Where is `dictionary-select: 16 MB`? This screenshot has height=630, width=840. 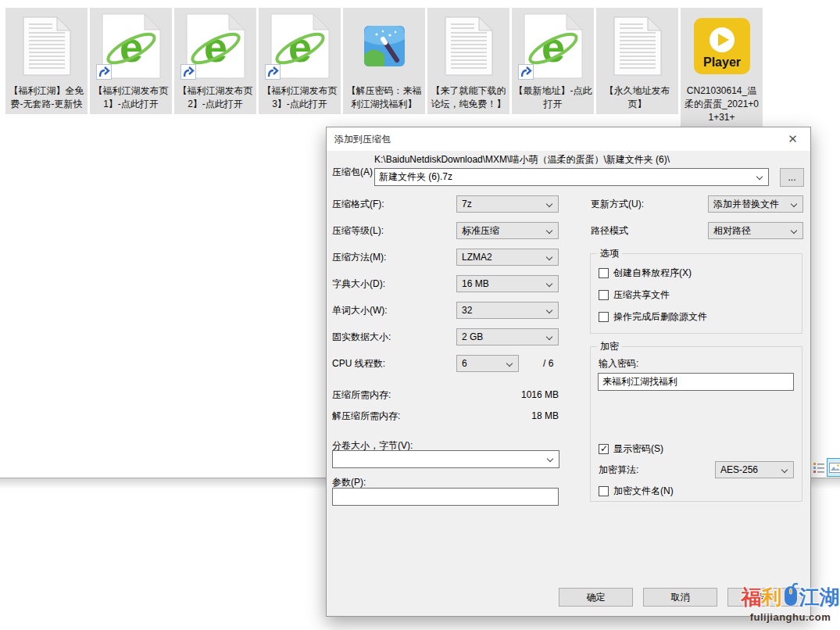
dictionary-select: 16 MB is located at coordinates (508, 284).